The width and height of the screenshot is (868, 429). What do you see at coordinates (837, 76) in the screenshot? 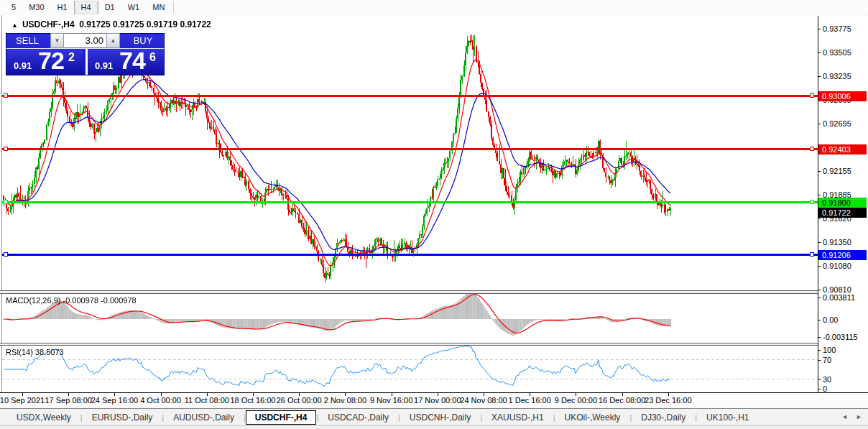
I see `y-axis-label: 0.93235` at bounding box center [837, 76].